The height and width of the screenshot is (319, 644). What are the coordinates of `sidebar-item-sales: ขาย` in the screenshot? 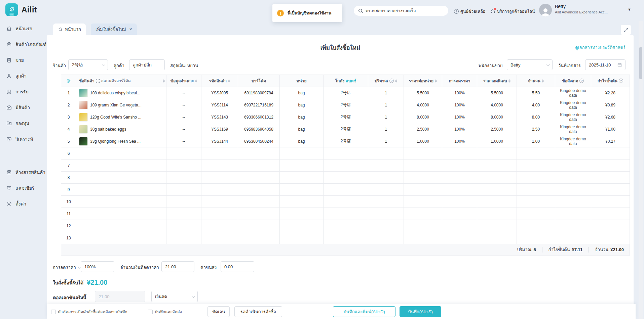 It's located at (24, 60).